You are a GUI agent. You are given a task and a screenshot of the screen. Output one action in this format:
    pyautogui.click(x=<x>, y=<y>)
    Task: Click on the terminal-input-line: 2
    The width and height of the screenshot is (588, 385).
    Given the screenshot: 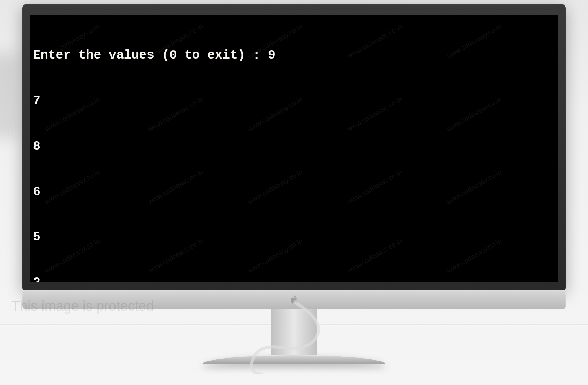 What is the action you would take?
    pyautogui.click(x=294, y=279)
    